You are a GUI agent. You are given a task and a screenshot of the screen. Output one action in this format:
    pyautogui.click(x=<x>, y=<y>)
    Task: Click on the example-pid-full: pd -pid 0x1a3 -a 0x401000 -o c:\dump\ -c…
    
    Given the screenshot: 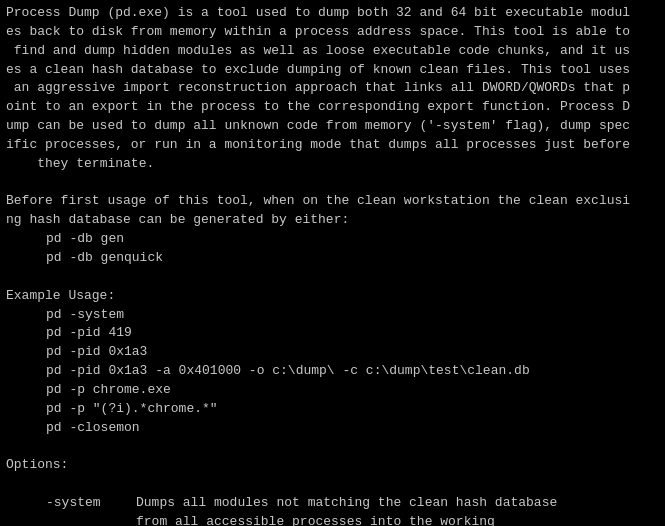 What is the action you would take?
    pyautogui.click(x=332, y=372)
    